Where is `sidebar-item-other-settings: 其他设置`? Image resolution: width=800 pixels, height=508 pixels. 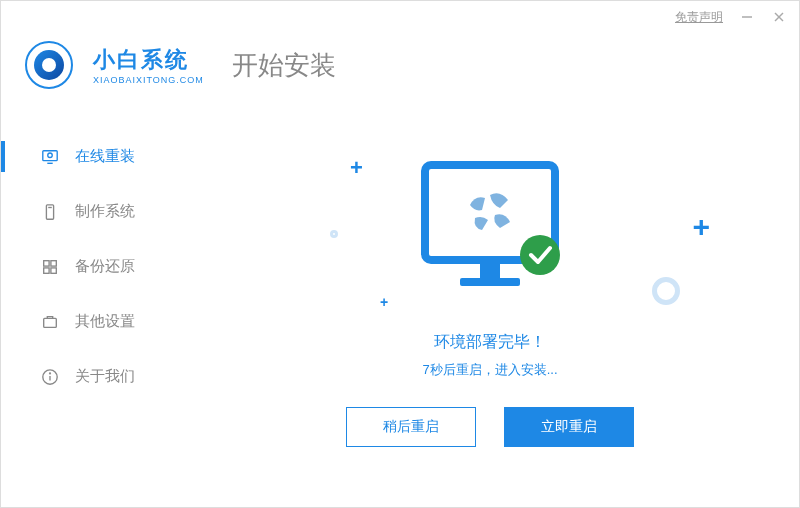
sidebar-item-other-settings: 其他设置 is located at coordinates (91, 322).